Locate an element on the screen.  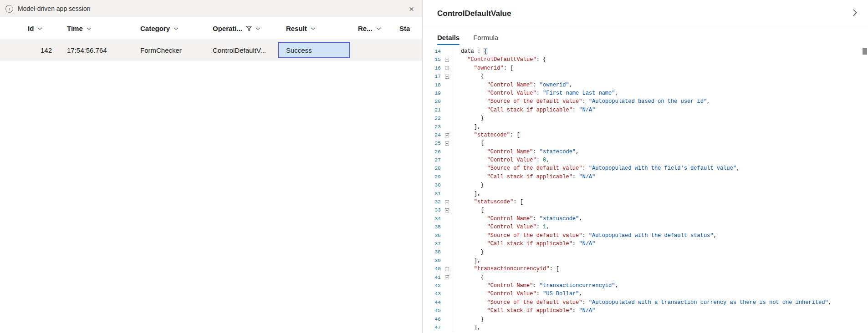
tab-formula: Formula is located at coordinates (485, 37).